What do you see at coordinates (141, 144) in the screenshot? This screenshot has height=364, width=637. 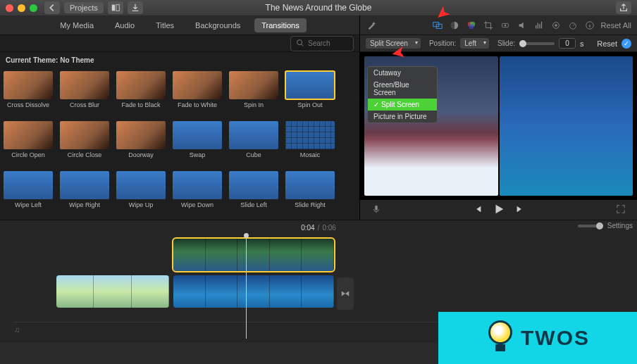 I see `transition-item: Doorway` at bounding box center [141, 144].